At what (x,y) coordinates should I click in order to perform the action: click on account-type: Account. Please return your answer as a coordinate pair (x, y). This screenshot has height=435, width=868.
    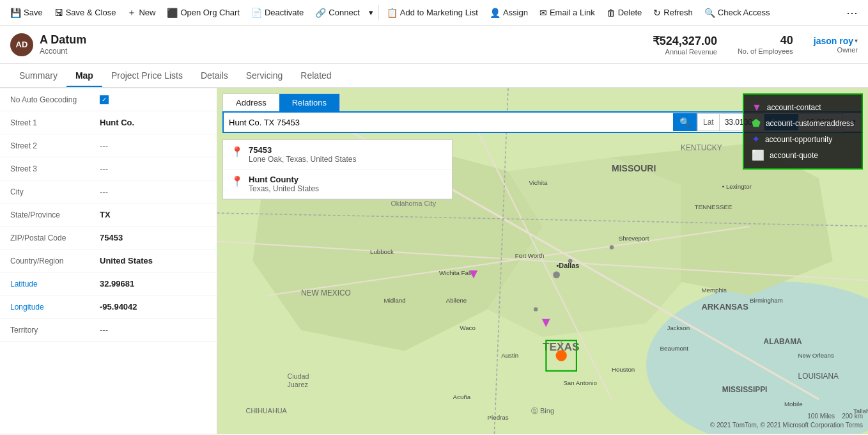
    Looking at the image, I should click on (63, 51).